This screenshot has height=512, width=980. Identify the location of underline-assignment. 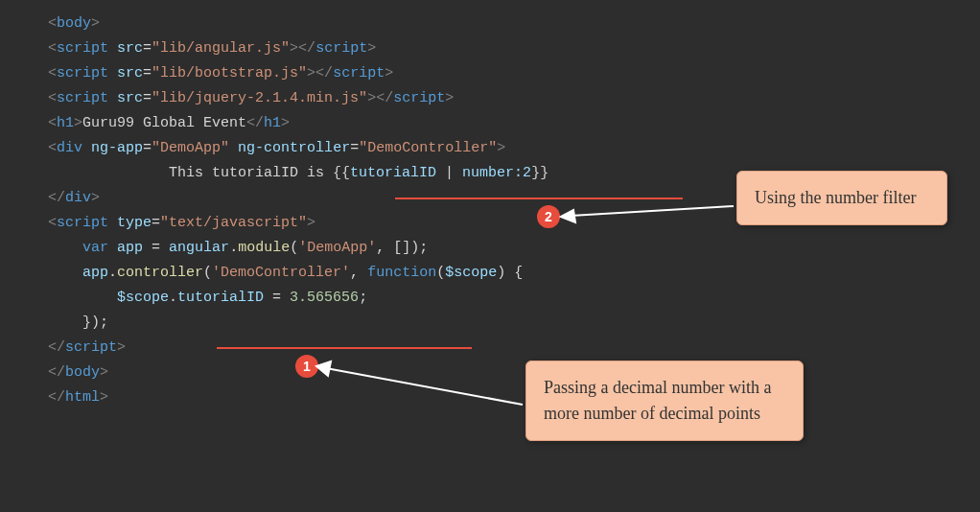
(344, 348).